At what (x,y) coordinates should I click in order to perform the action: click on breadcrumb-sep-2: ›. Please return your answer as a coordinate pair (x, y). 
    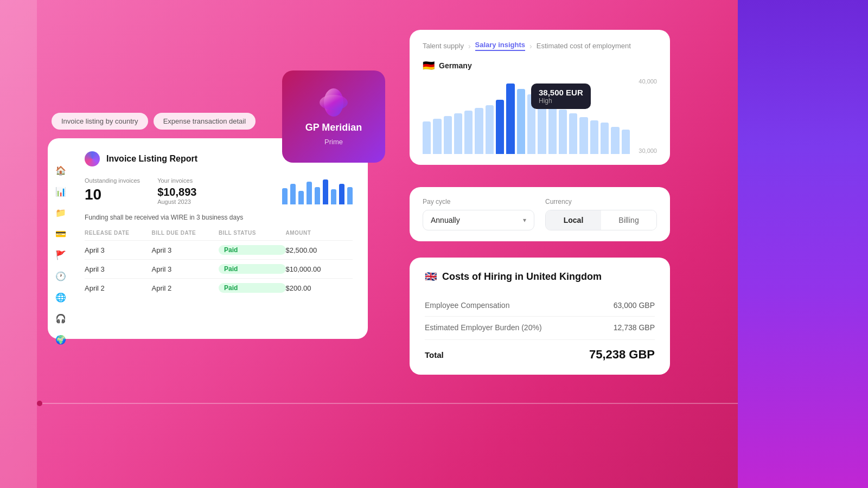
    Looking at the image, I should click on (531, 46).